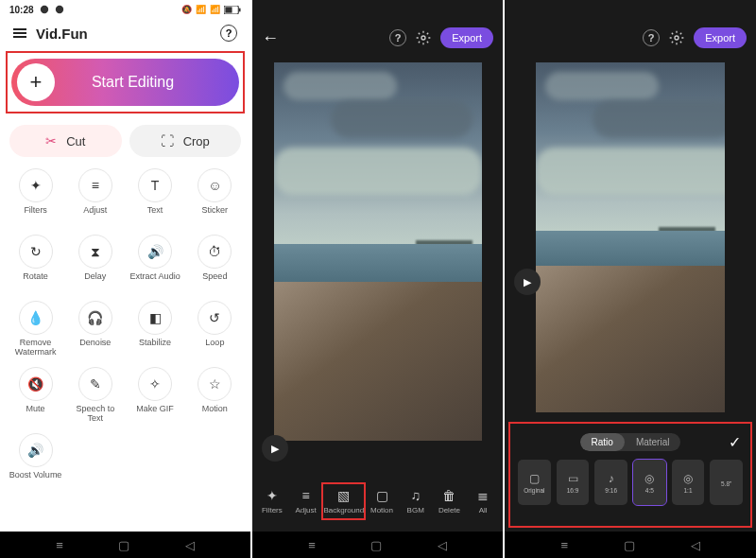 This screenshot has width=756, height=558. Describe the element at coordinates (22, 9) in the screenshot. I see `status-time: 10:28` at that location.